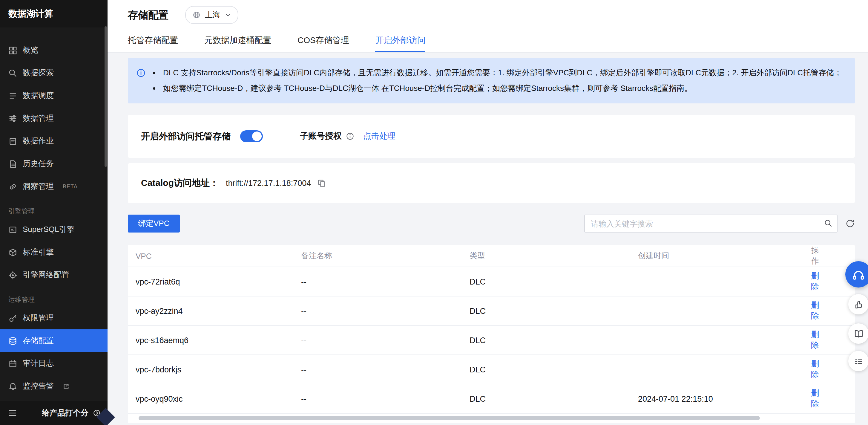 The height and width of the screenshot is (425, 868). What do you see at coordinates (13, 230) in the screenshot?
I see `sql-engine-icon` at bounding box center [13, 230].